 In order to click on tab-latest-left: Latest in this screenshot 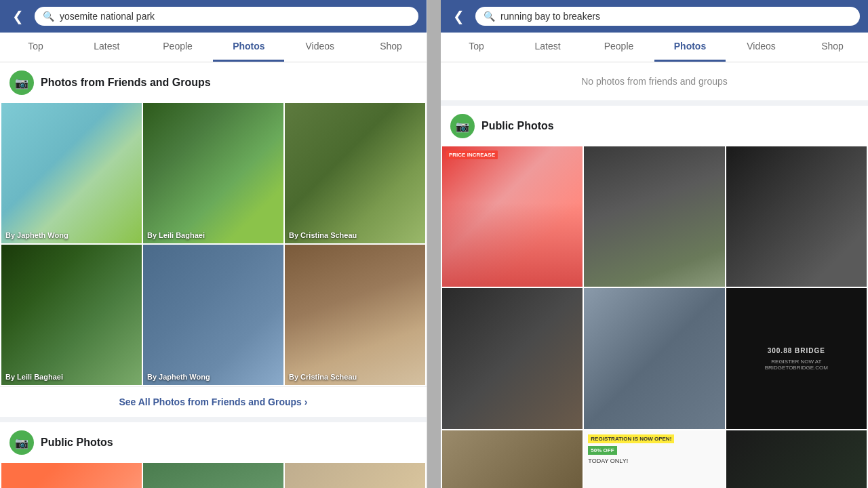, I will do `click(107, 47)`.